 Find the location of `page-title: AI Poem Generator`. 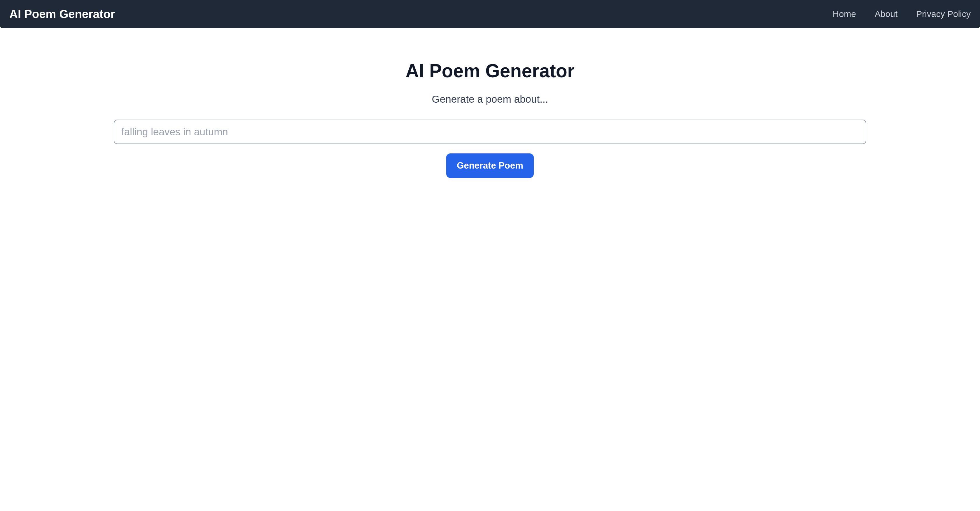

page-title: AI Poem Generator is located at coordinates (490, 71).